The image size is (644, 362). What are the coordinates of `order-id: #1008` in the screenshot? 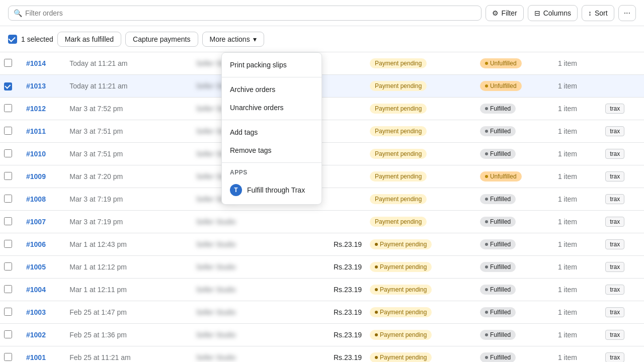 It's located at (36, 199).